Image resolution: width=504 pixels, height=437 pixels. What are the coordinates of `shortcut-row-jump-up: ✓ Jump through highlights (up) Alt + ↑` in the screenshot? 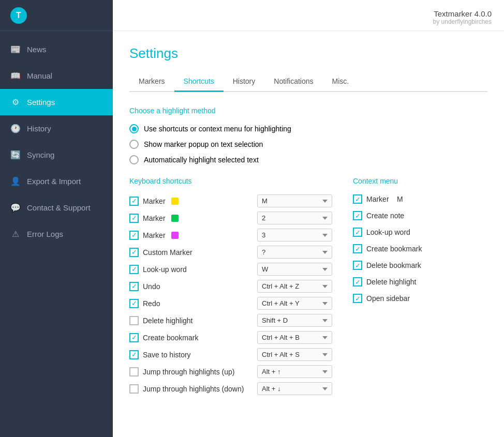 It's located at (231, 371).